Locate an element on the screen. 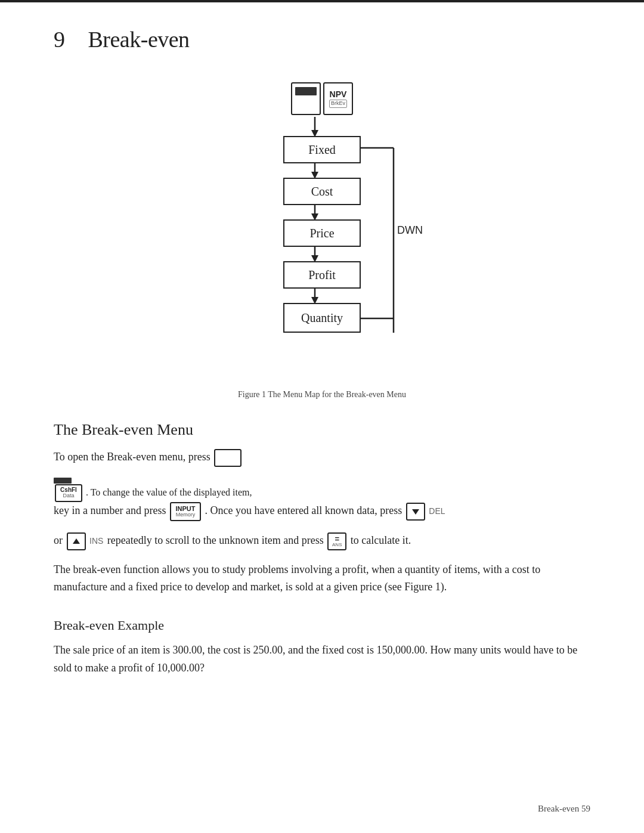 This screenshot has height=833, width=644. footer-text: Break-even 59 is located at coordinates (564, 809).